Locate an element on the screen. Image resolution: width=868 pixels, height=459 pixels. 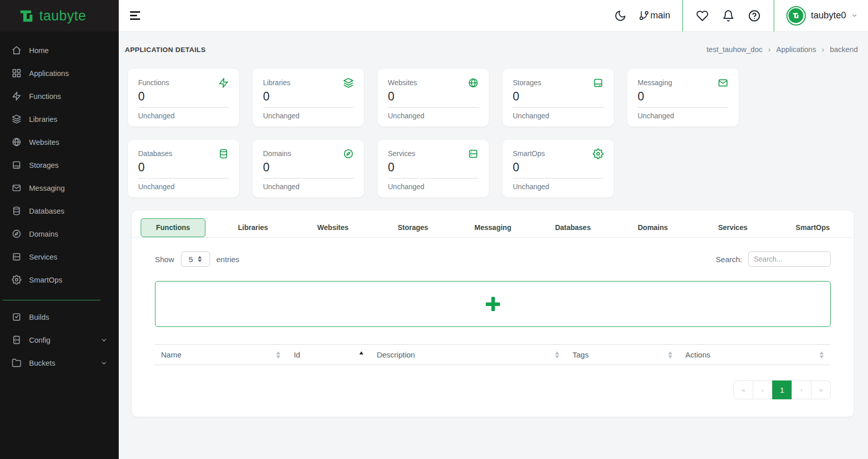
column-header-tags: Tags is located at coordinates (629, 355).